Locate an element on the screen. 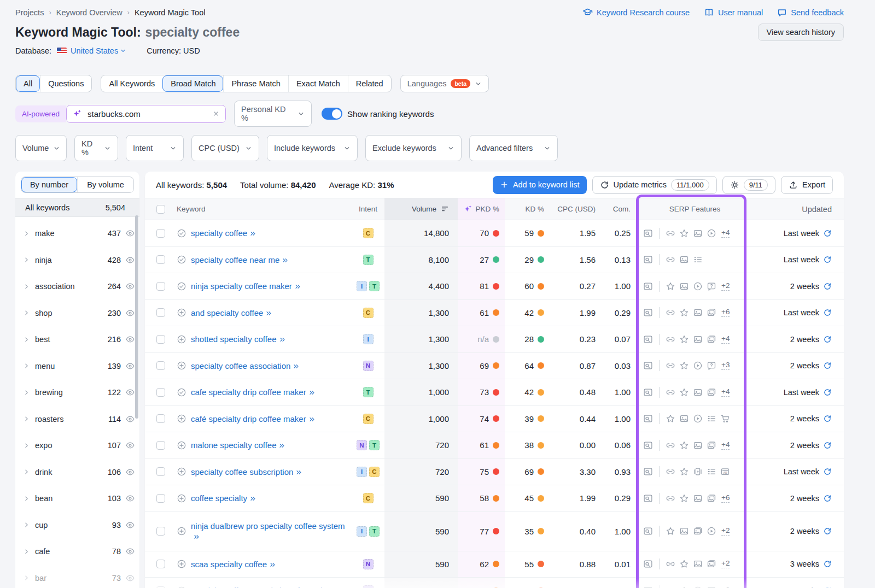 This screenshot has height=588, width=875. column-header-pkd: PKD % is located at coordinates (481, 209).